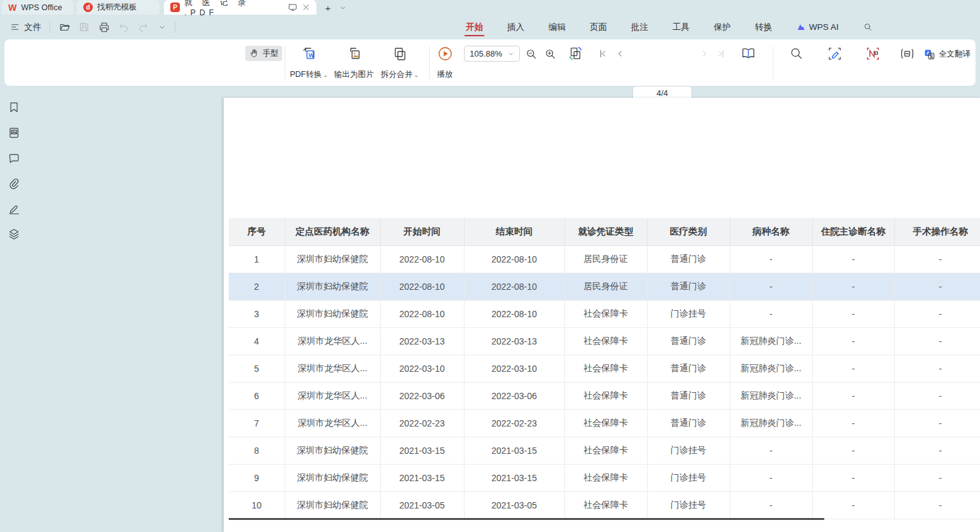 This screenshot has width=980, height=532. I want to click on comments-panel-button, so click(14, 158).